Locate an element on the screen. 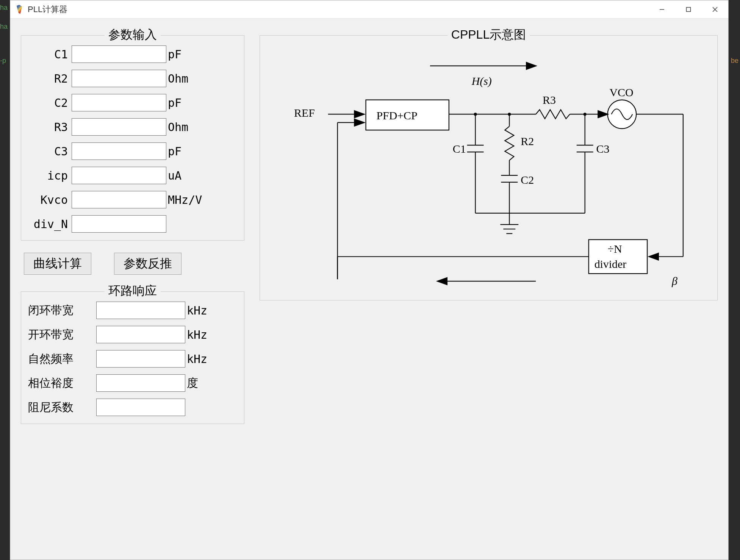 The height and width of the screenshot is (560, 740). response-label: 开环带宽 is located at coordinates (62, 335).